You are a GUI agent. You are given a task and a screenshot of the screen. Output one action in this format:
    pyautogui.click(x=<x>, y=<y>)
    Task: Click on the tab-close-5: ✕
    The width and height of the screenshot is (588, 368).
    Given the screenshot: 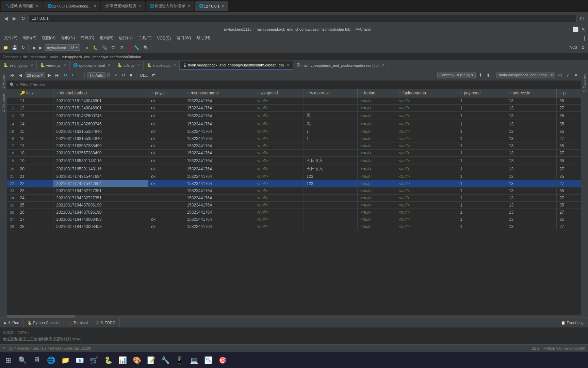 What is the action you would take?
    pyautogui.click(x=223, y=6)
    